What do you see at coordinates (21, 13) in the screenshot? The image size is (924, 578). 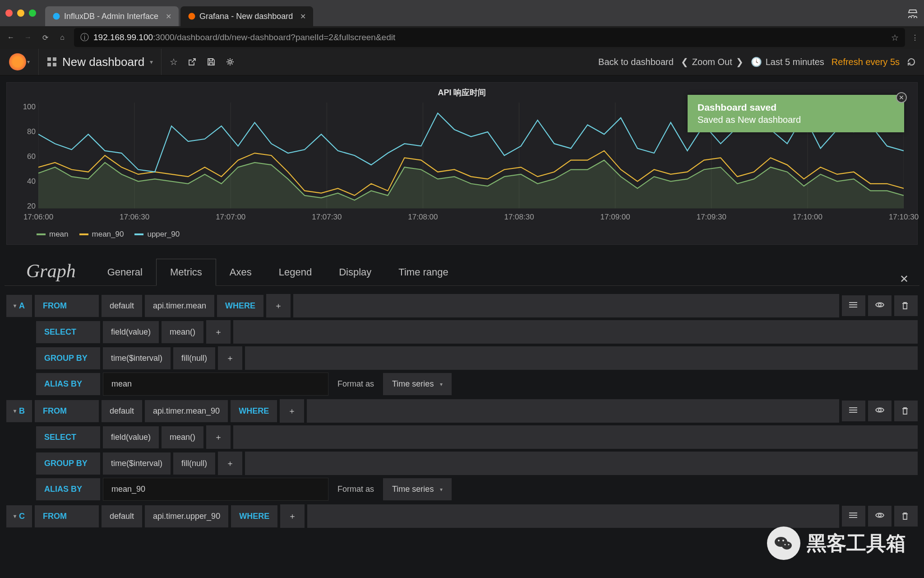 I see `window-minimize-button` at bounding box center [21, 13].